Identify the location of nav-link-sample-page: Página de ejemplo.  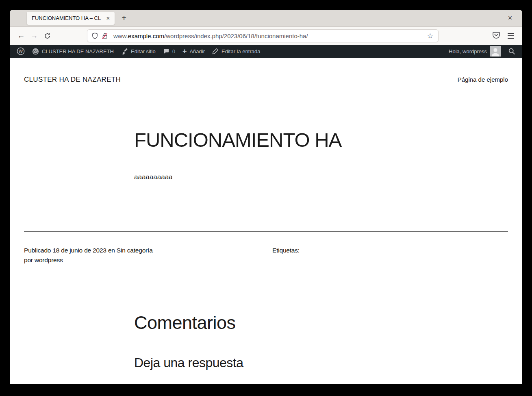
(483, 80).